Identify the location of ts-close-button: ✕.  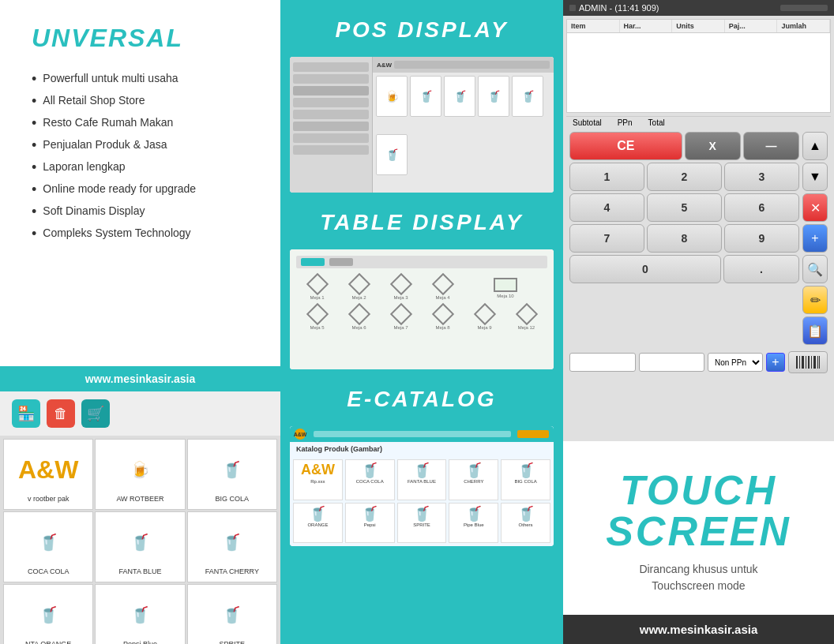
(815, 208).